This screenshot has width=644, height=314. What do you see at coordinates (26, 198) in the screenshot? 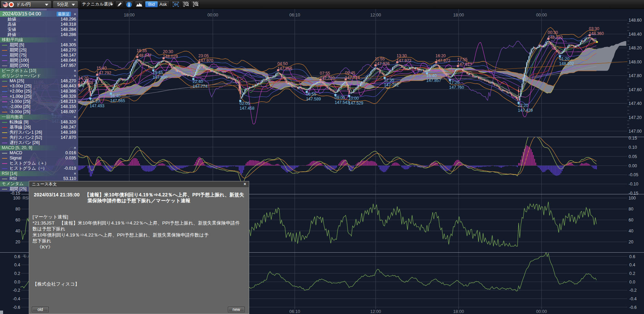
I see `svg-text: RSI` at bounding box center [26, 198].